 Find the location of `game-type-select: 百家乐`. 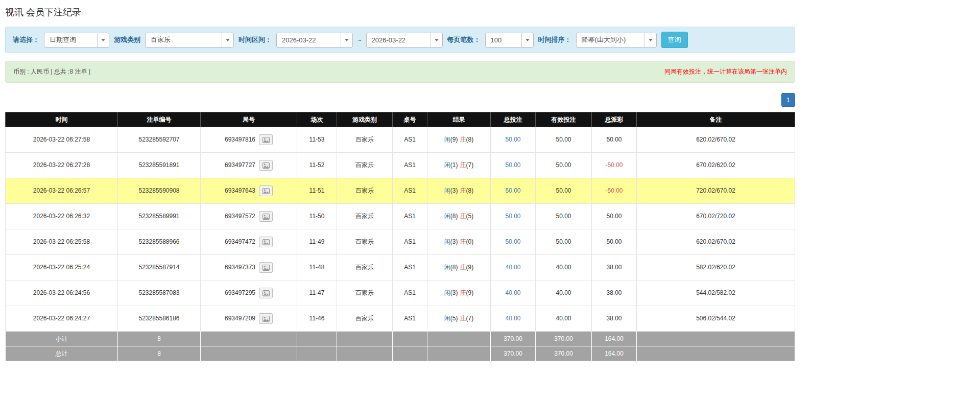

game-type-select: 百家乐 is located at coordinates (189, 40).